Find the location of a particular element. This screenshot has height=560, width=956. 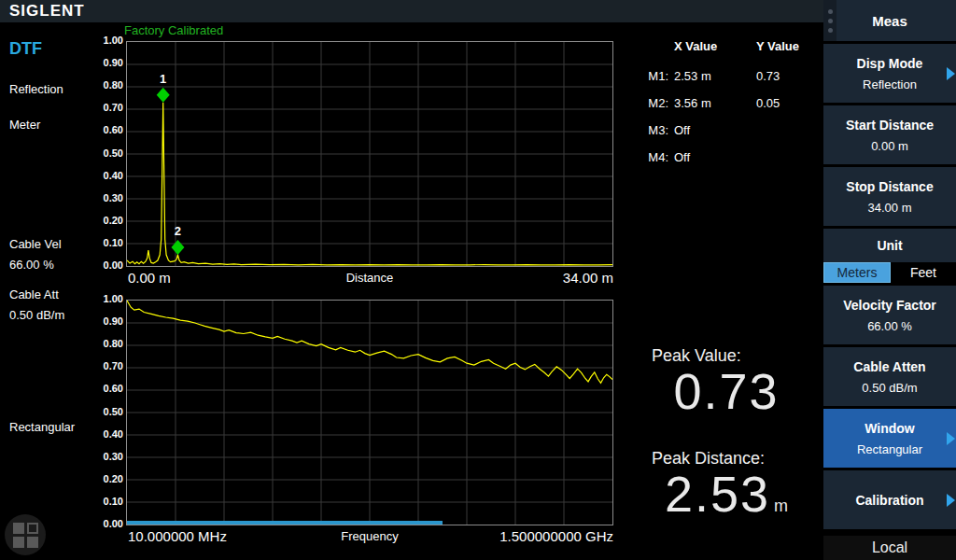

sidebar-window-value: Rectangular is located at coordinates (42, 427).